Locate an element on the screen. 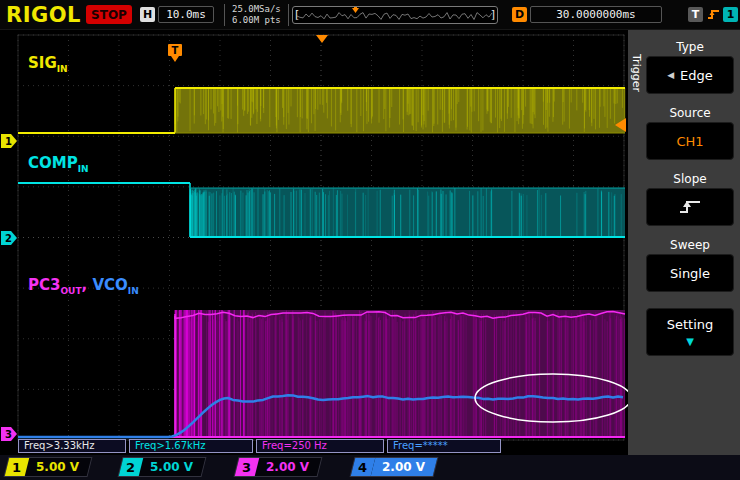 The image size is (740, 480). trigger-menu: Trigger Type ◀ Edge Source CH1 Slope Swe… is located at coordinates (684, 242).